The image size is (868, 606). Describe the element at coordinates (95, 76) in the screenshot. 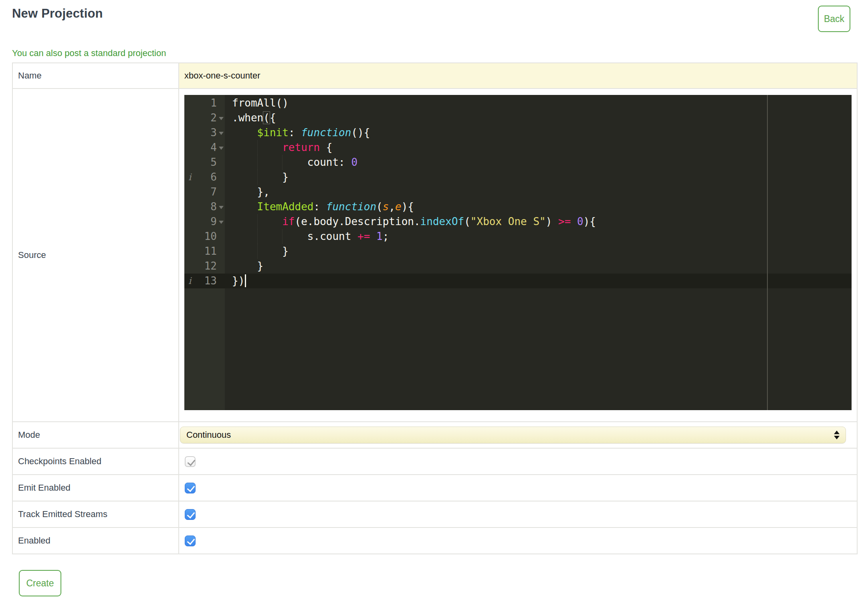

I see `name-label: Name` at that location.